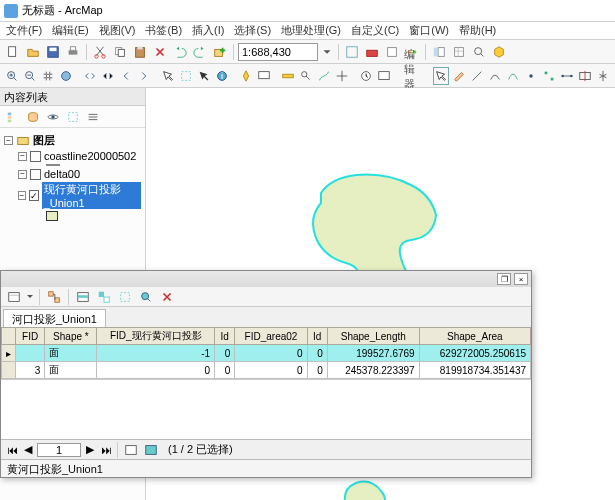 This screenshot has height=500, width=615. Describe the element at coordinates (59, 450) in the screenshot. I see `record-position-input: 1` at that location.